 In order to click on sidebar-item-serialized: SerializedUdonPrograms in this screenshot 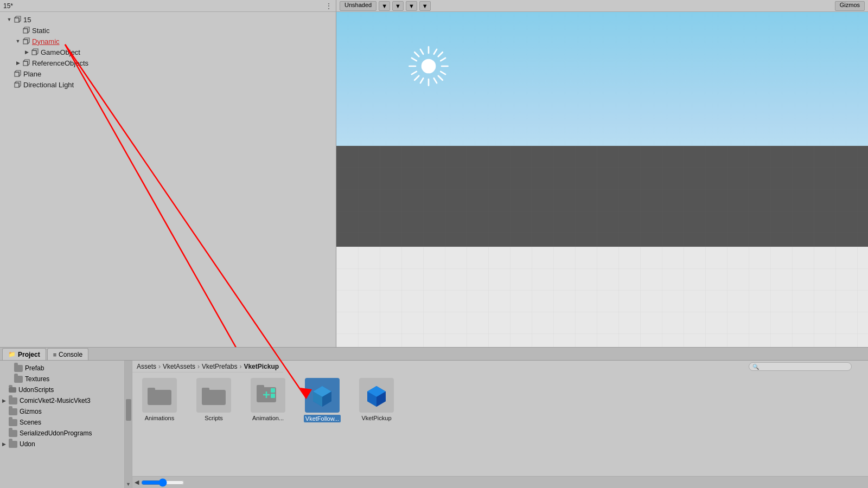, I will do `click(62, 433)`.